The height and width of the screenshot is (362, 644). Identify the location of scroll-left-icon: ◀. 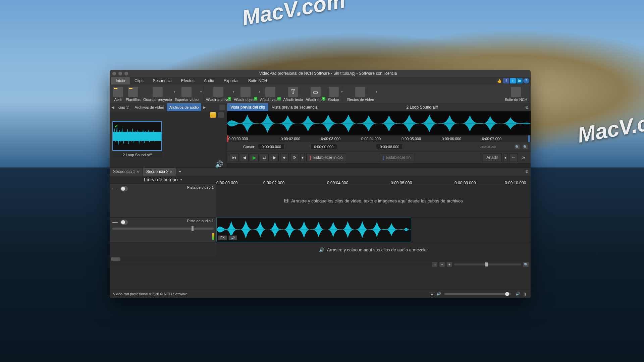
(113, 107).